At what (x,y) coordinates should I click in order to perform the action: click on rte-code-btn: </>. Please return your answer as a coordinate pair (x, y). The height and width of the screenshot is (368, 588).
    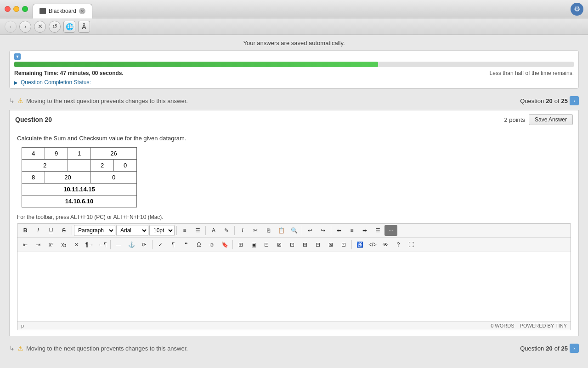
    Looking at the image, I should click on (373, 245).